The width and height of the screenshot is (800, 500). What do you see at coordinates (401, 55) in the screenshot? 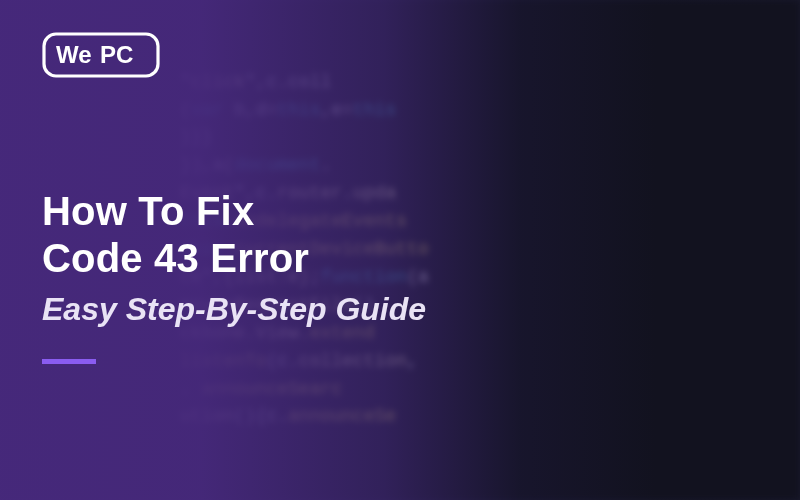
I see `site-logo: We PC` at bounding box center [401, 55].